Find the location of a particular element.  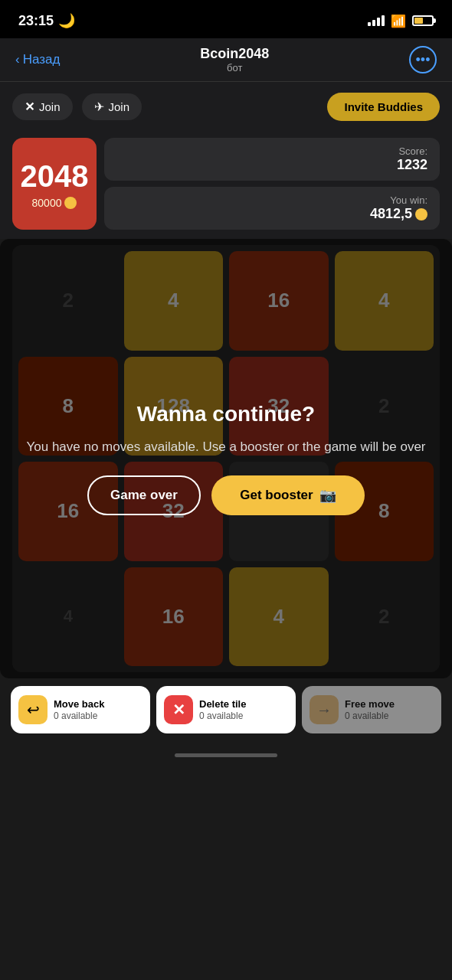

status-bar: 23:15 🌙 📶 is located at coordinates (226, 19).